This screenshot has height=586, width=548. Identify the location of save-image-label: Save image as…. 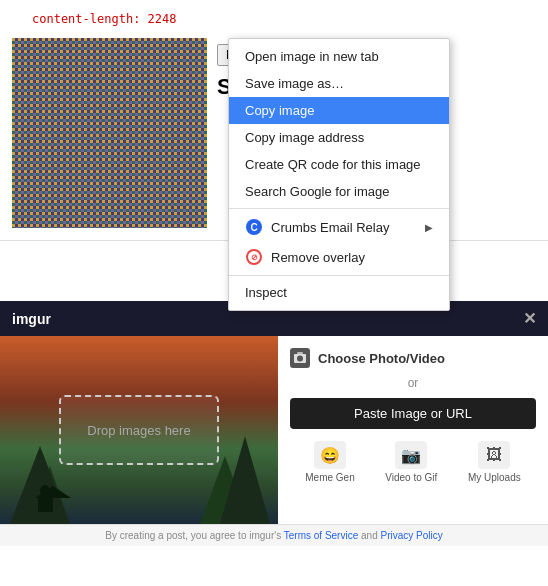
(339, 84).